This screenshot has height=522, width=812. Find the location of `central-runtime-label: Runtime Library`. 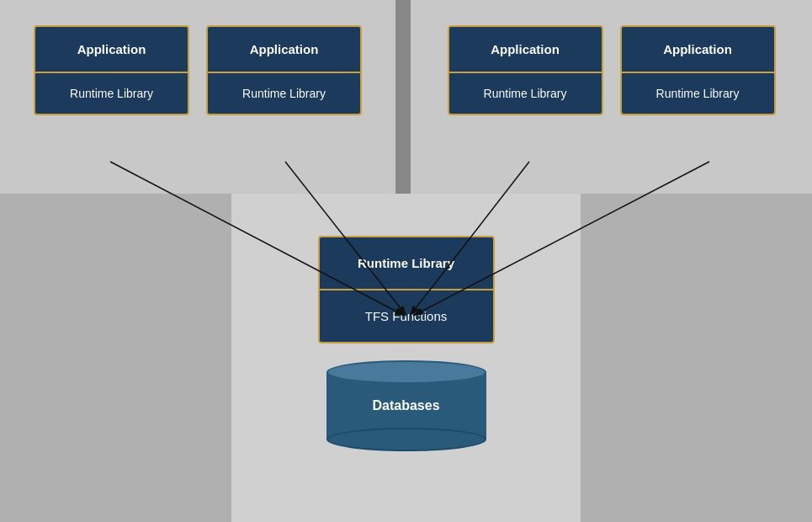

central-runtime-label: Runtime Library is located at coordinates (406, 264).